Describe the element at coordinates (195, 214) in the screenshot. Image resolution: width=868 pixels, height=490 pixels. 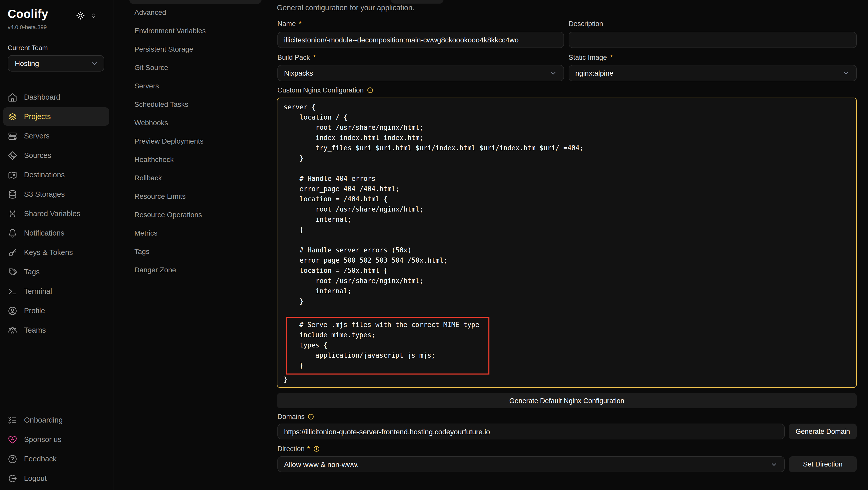
I see `submenu-item-resource-operations: Resource Operations` at that location.